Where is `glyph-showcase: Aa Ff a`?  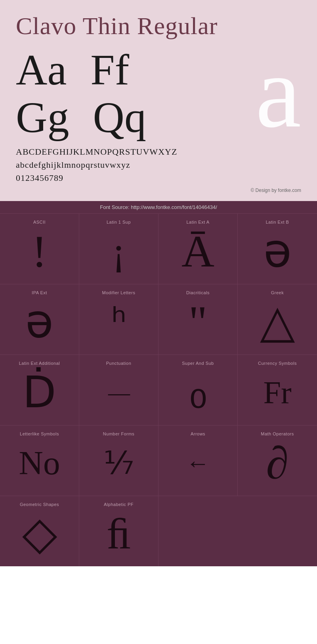
glyph-showcase: Aa Ff a is located at coordinates (158, 70).